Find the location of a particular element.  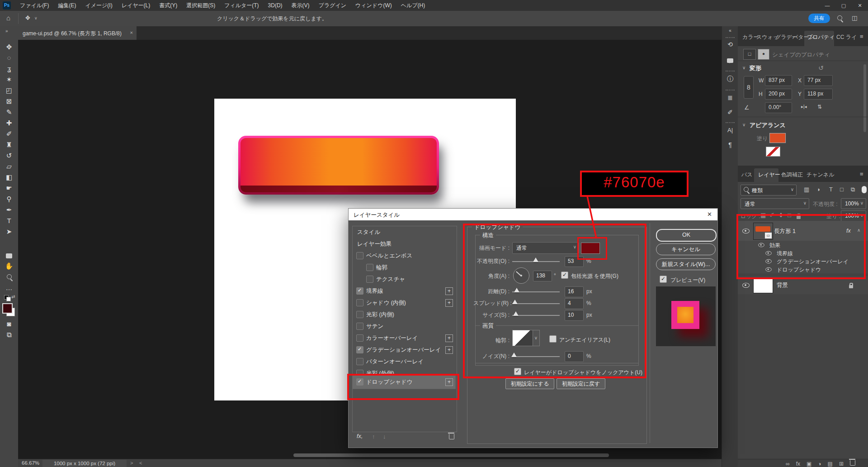

path-selection-tool: ➤ is located at coordinates (9, 232).